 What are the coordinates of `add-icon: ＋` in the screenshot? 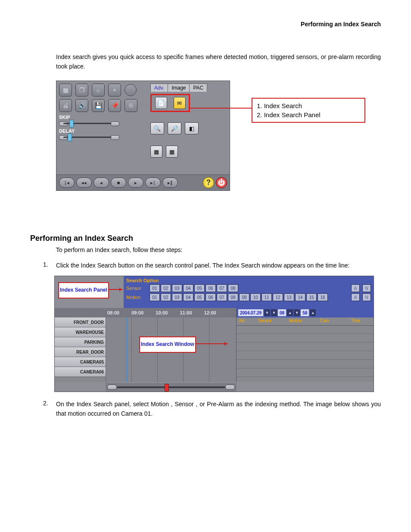 It's located at (115, 90).